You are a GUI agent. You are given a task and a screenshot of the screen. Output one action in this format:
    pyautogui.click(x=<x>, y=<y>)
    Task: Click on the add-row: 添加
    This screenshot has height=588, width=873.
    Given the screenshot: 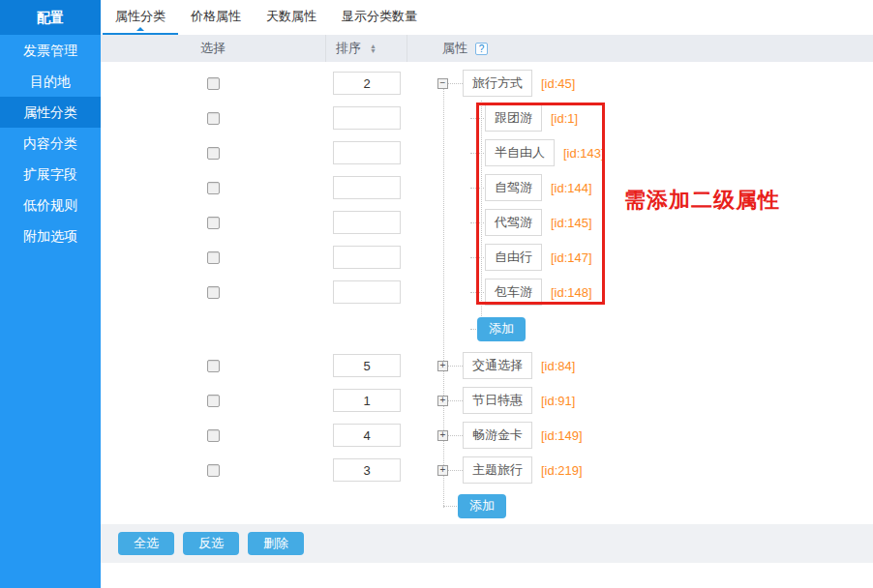 What is the action you would take?
    pyautogui.click(x=487, y=506)
    